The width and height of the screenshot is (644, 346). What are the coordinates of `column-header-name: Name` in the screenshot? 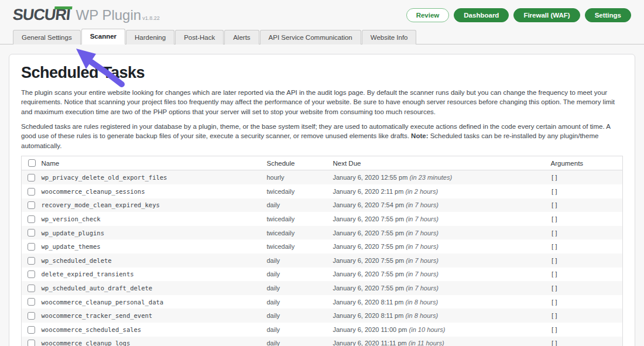 It's located at (152, 163).